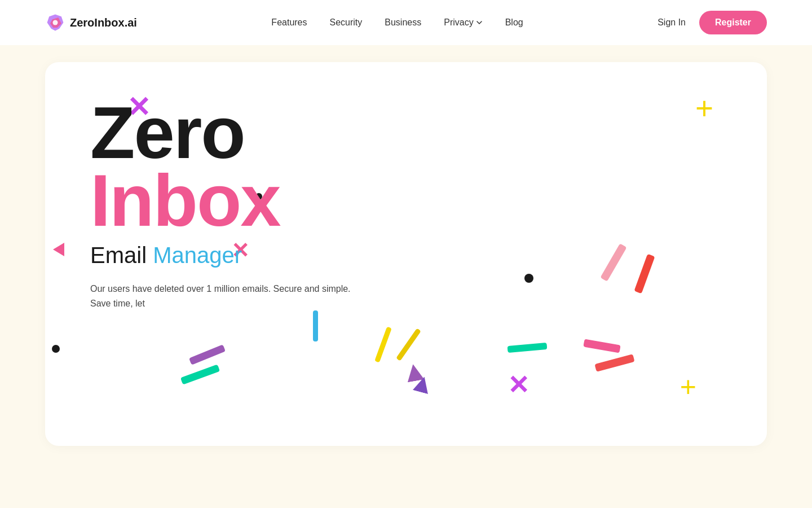 The height and width of the screenshot is (508, 812). I want to click on nav-links: Features Security Business Privacy Blog, so click(397, 23).